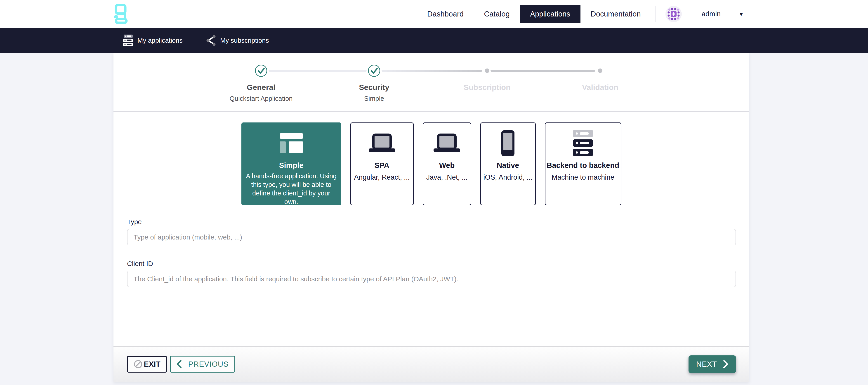 This screenshot has height=385, width=868. I want to click on user-menu: admin ▼, so click(705, 14).